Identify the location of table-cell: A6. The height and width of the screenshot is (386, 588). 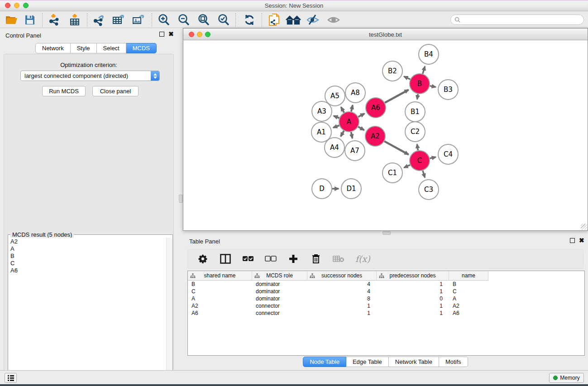
(220, 313).